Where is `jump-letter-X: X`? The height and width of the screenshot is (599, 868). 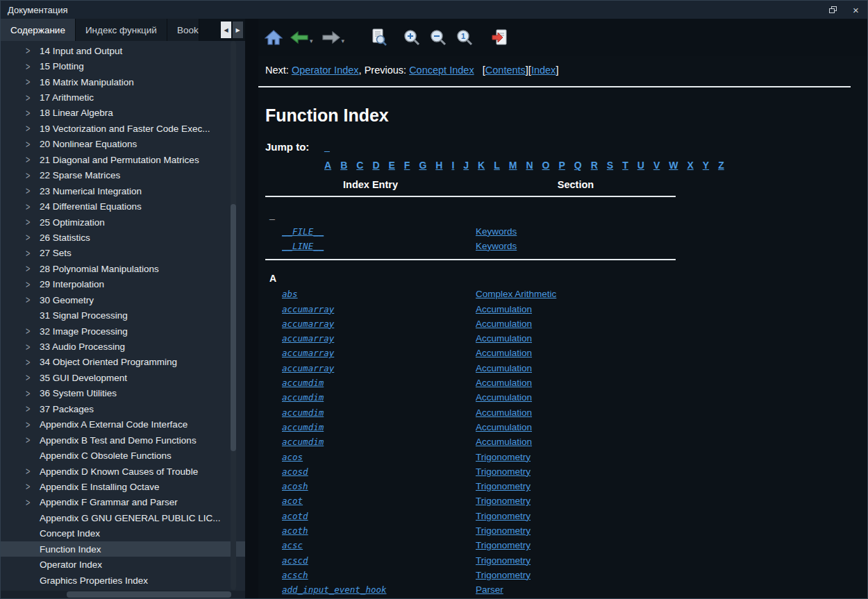 jump-letter-X: X is located at coordinates (690, 165).